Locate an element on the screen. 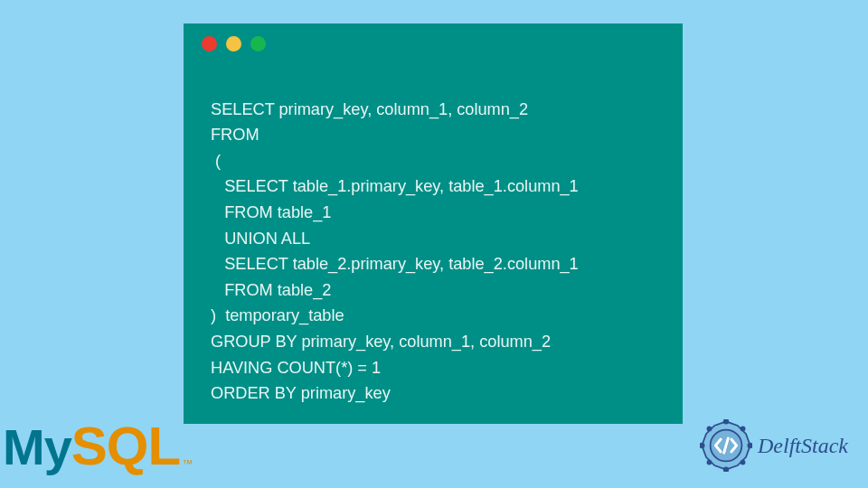  mysql-logo-part2: SQL is located at coordinates (126, 446).